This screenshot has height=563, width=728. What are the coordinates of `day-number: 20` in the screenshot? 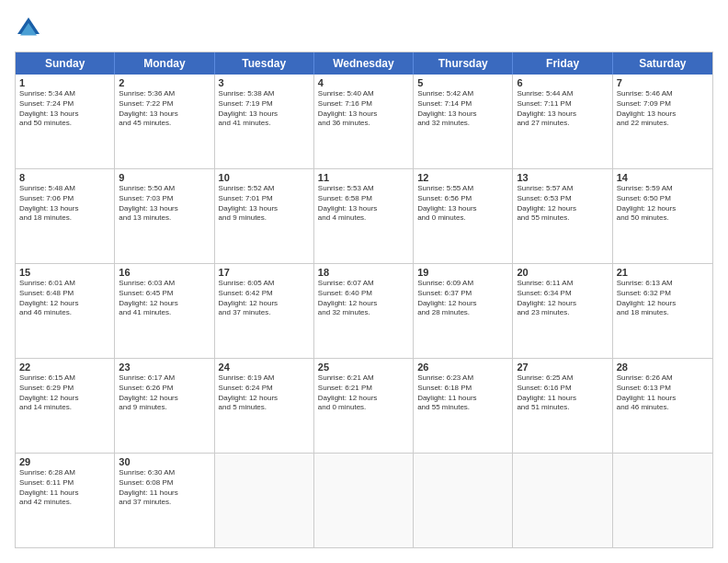 It's located at (563, 272).